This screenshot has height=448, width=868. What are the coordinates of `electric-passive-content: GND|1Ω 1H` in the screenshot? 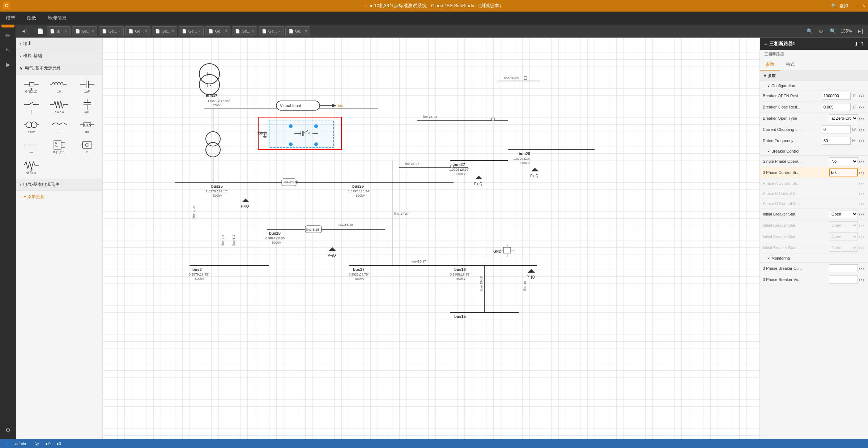 It's located at (59, 127).